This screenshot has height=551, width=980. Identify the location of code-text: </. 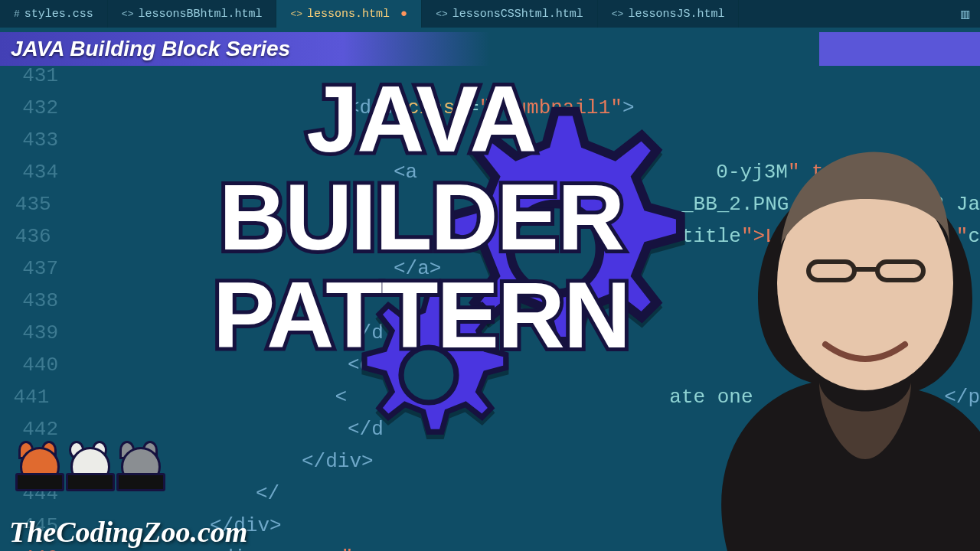
(268, 494).